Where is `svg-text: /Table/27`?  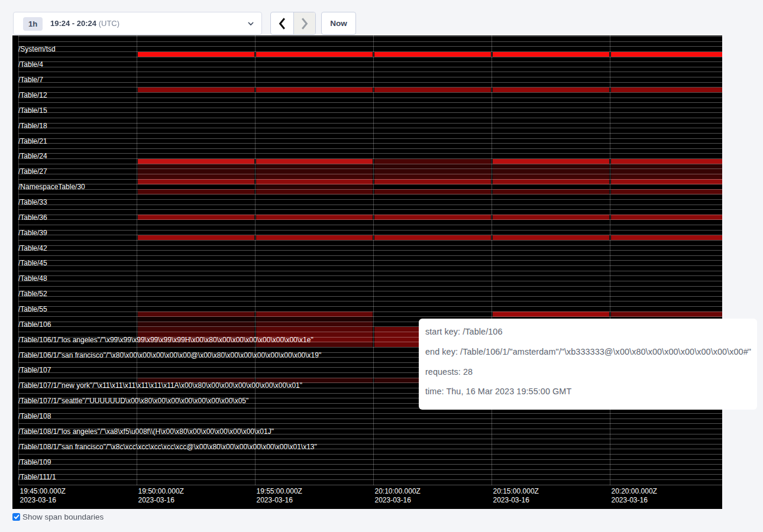 svg-text: /Table/27 is located at coordinates (33, 171).